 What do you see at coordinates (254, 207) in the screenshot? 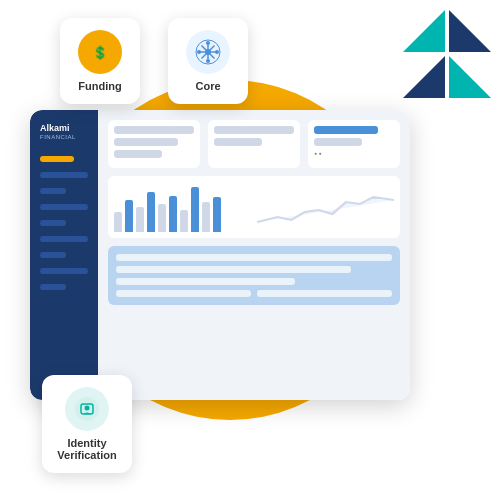
I see `chart-row` at bounding box center [254, 207].